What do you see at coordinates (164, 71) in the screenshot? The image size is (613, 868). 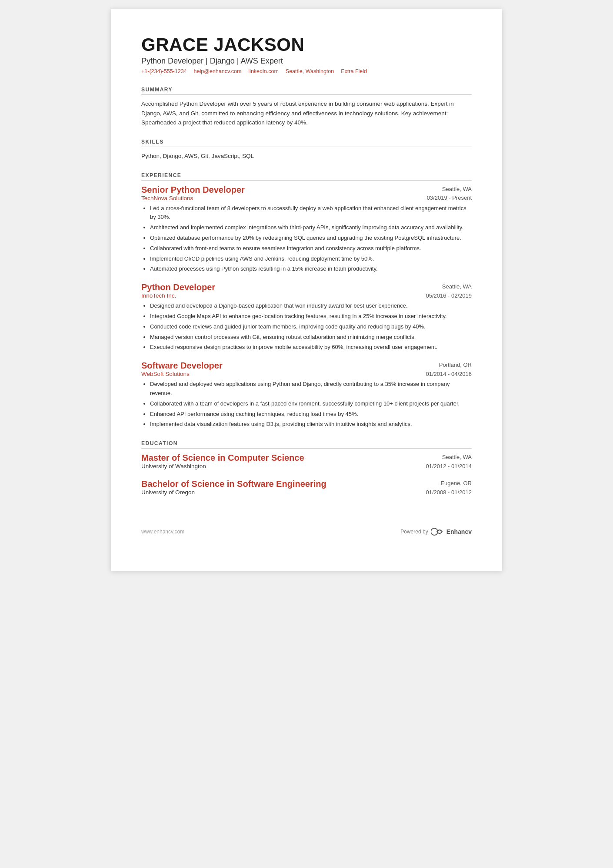 I see `contact-phone: +1-(234)-555-1234` at bounding box center [164, 71].